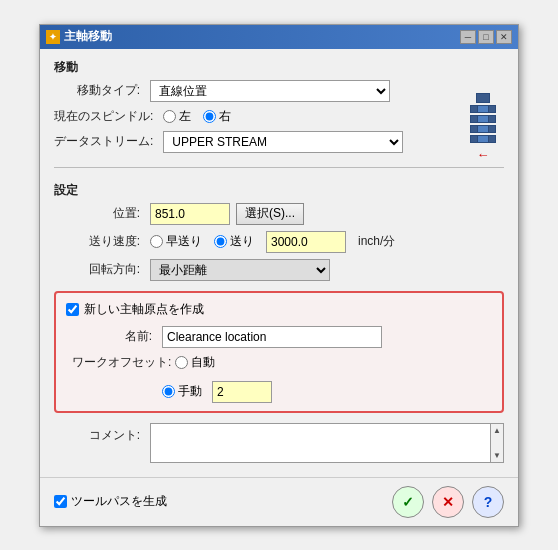  Describe the element at coordinates (124, 362) in the screenshot. I see `work-offset-label: ワークオフセット:` at that location.